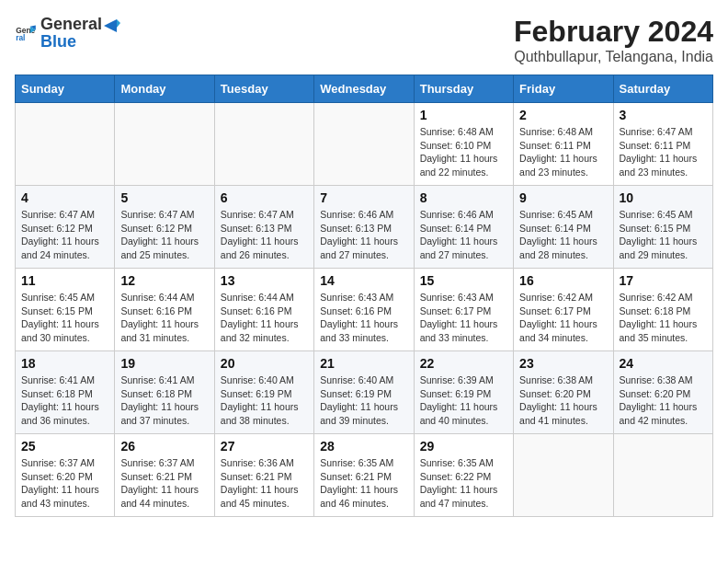 Image resolution: width=728 pixels, height=563 pixels. I want to click on week-row-1: 1Sunrise: 6:48 AM Sunset: 6:10 PM Daylig…, so click(364, 144).